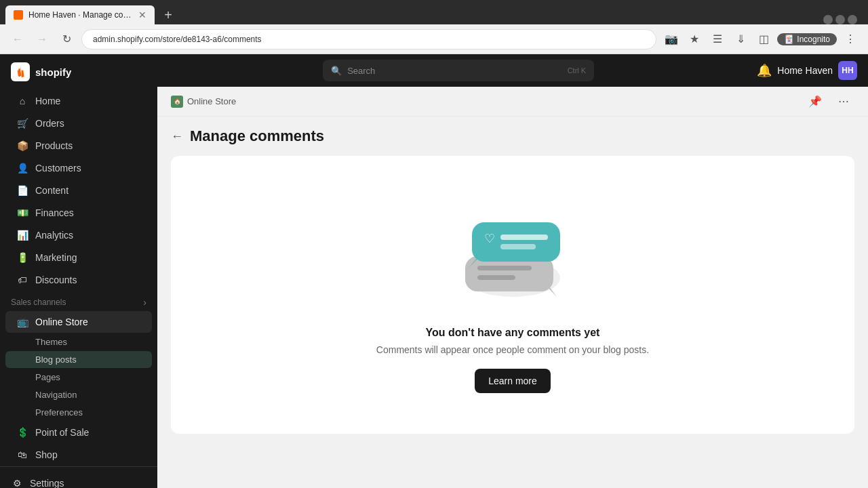  I want to click on sidebar-item-orders: 🛒 Orders, so click(79, 123).